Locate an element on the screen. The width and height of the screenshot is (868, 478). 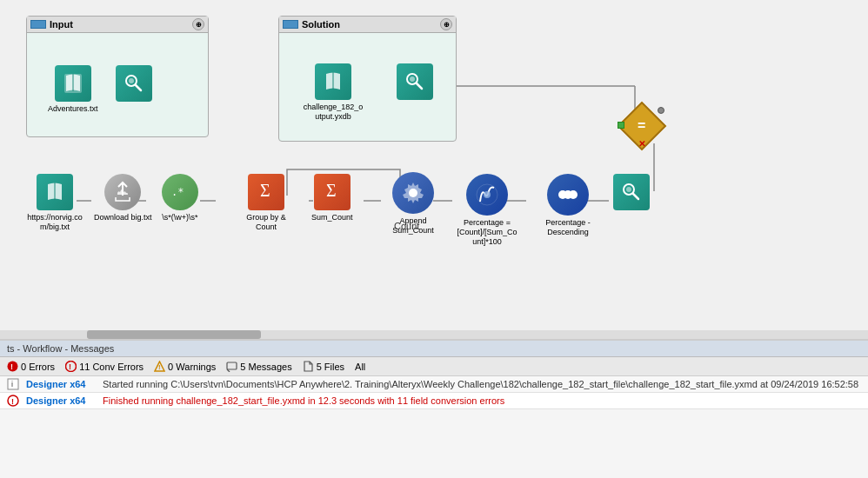
msg2-text: Finished running challenge_182_start_fil… is located at coordinates (482, 401).